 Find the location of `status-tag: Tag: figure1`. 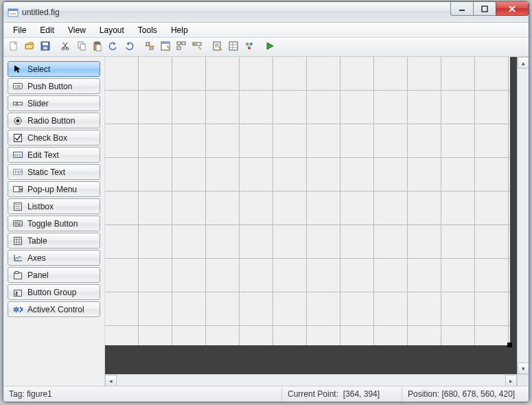

status-tag: Tag: figure1 is located at coordinates (143, 394).